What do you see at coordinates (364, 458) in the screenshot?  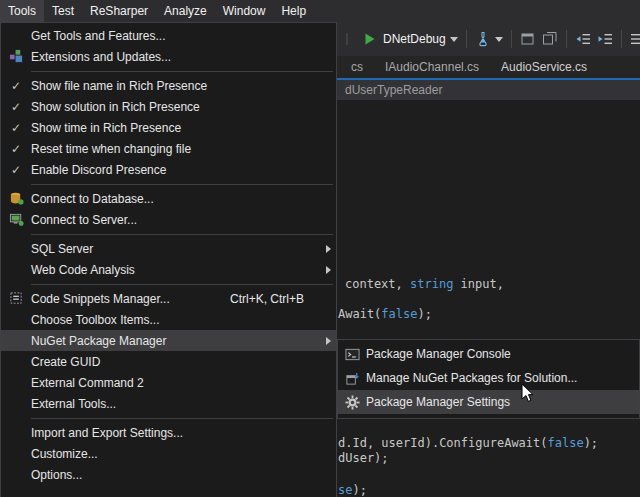 I see `code-line: dUser);` at bounding box center [364, 458].